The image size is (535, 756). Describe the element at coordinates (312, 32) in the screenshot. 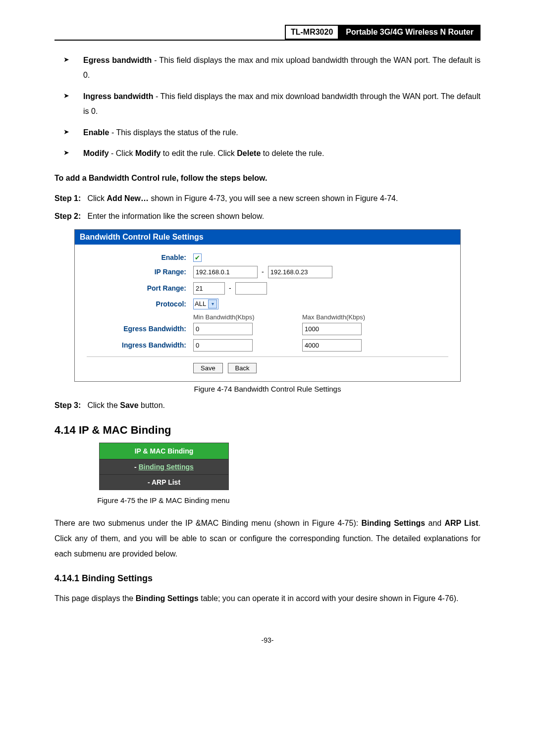

I see `model-label: TL-MR3020` at that location.